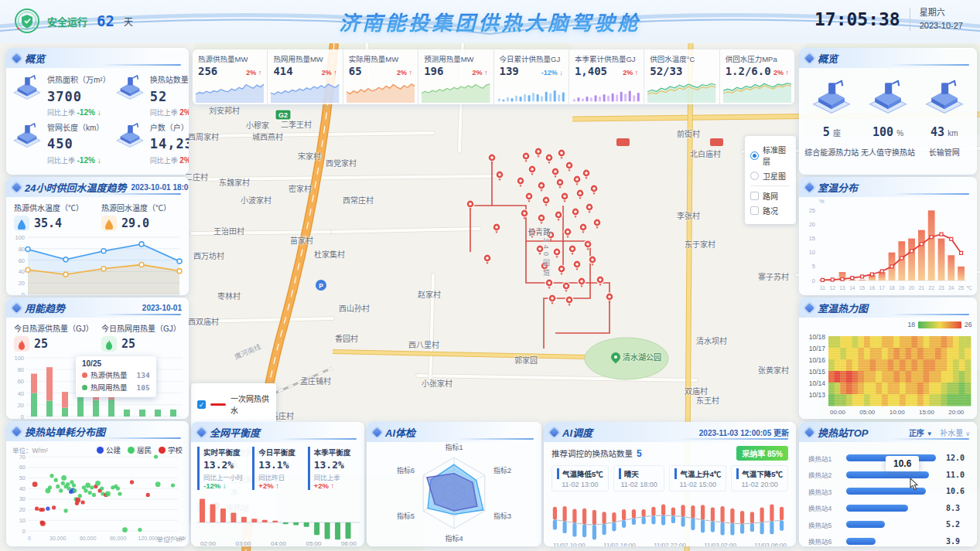 The width and height of the screenshot is (980, 551). I want to click on overview-item: 供热面积（万m²）3700同比上季 -12% ↓, so click(62, 97).